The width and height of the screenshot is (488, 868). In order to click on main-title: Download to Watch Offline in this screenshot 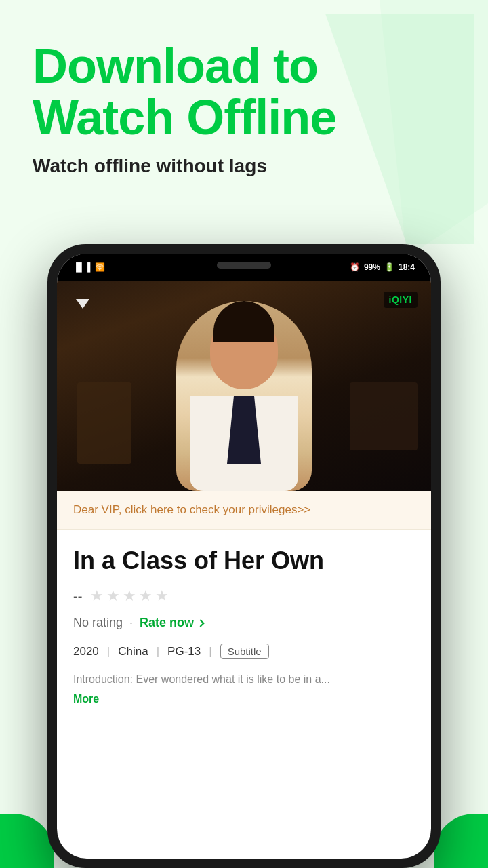, I will do `click(244, 92)`.